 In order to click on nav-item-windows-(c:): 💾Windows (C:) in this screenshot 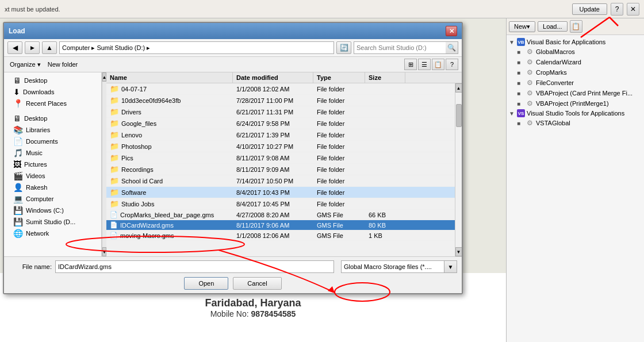, I will do `click(53, 210)`.